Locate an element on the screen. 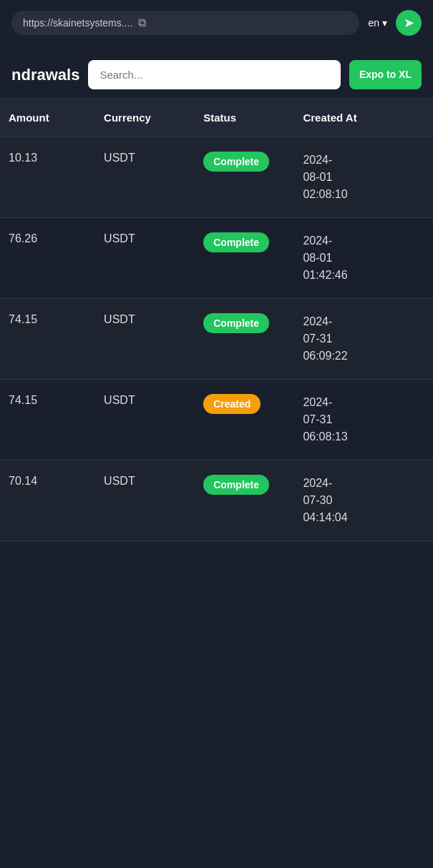 This screenshot has height=868, width=433. table-header-row: Amount Currency Status Created At is located at coordinates (216, 118).